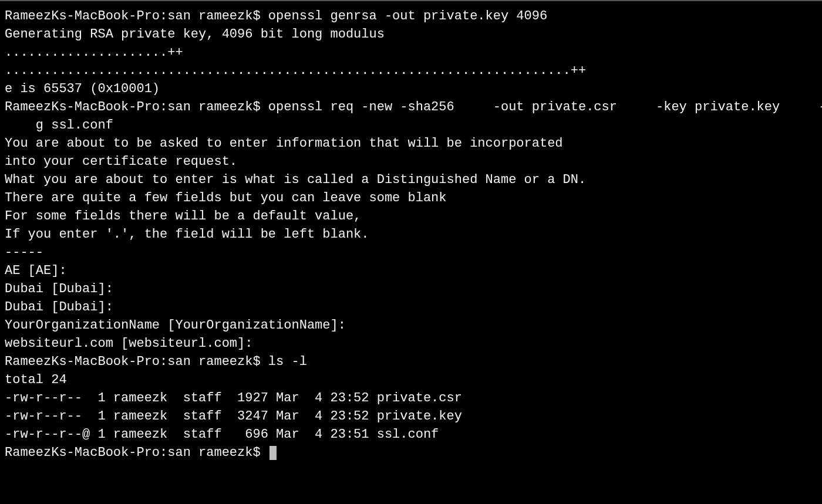 The width and height of the screenshot is (822, 504). What do you see at coordinates (411, 70) in the screenshot?
I see `terminal-output-line: ........................................…` at bounding box center [411, 70].